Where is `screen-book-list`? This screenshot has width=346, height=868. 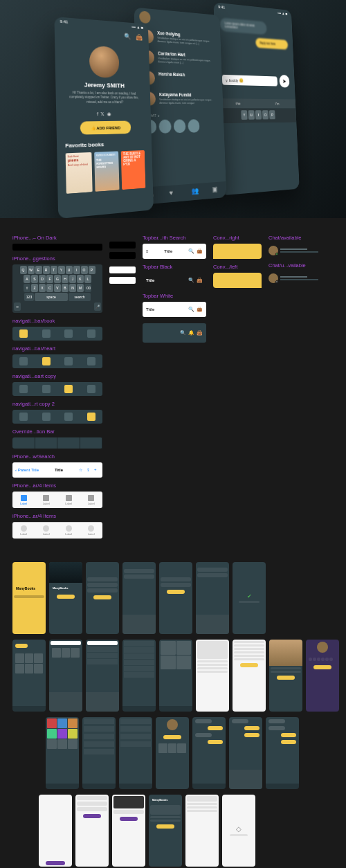
screen-book-list is located at coordinates (99, 753).